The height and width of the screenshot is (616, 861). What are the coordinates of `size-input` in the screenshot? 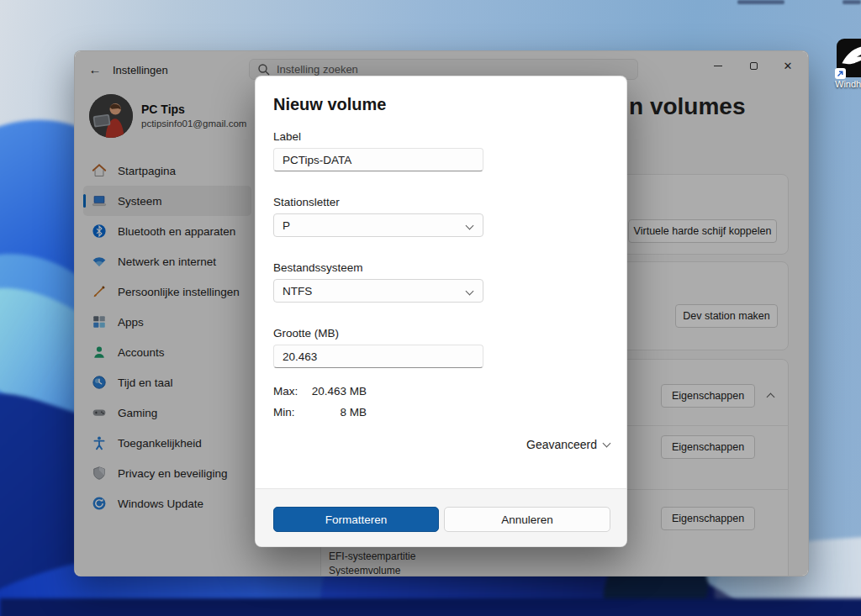 It's located at (378, 356).